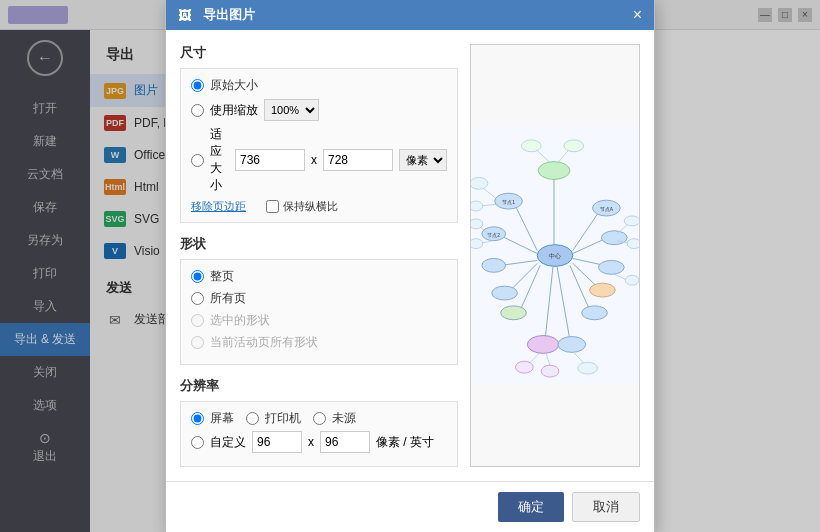 This screenshot has width=820, height=532. Describe the element at coordinates (319, 342) in the screenshot. I see `shape-current-row: 当前活动页所有形状` at that location.